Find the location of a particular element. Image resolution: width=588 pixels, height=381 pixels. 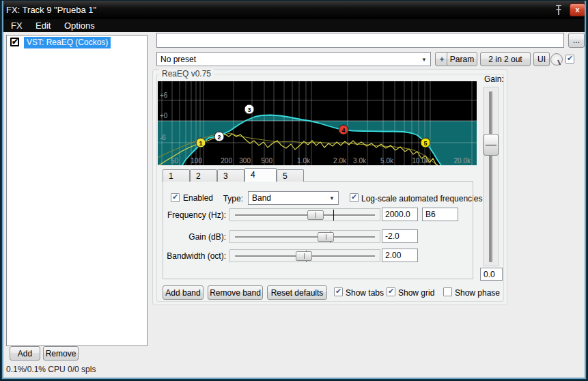

band-marker-1: 1 is located at coordinates (201, 143).